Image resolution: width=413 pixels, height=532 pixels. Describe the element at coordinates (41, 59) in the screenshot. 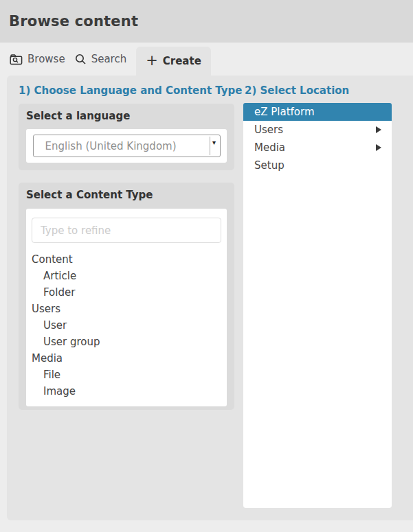

I see `tab-browse: Browse` at that location.